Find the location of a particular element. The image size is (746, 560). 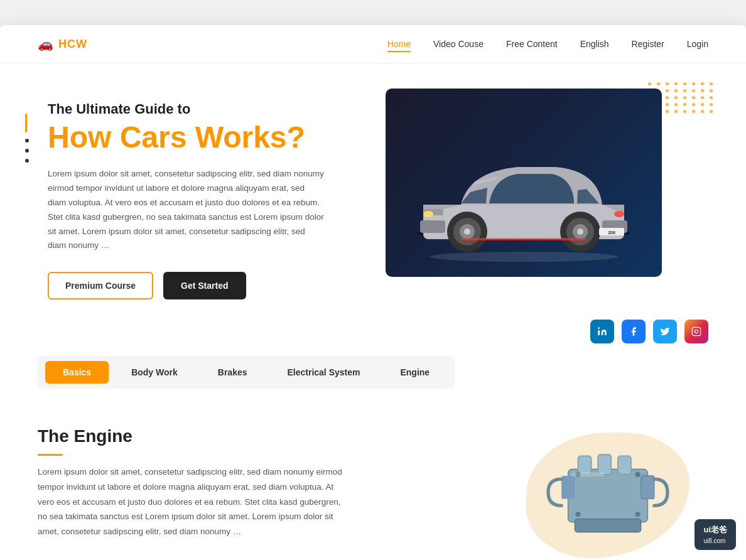

tab-brakes: Brakes is located at coordinates (232, 372).